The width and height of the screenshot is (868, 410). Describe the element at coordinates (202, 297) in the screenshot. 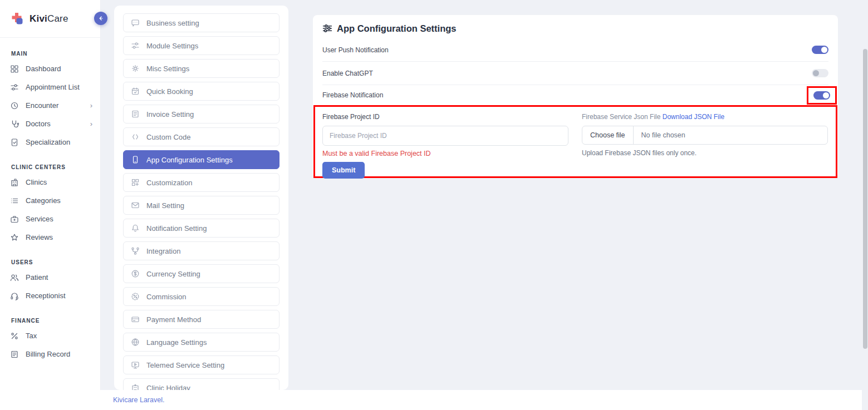

I see `settings-menu-item-commission: Commission` at that location.